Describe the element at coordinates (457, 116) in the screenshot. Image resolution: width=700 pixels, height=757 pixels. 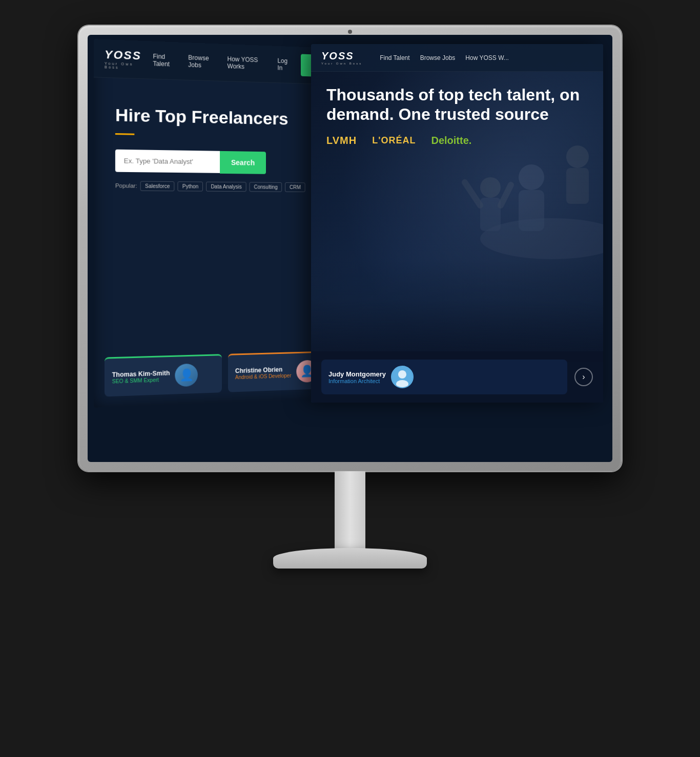
I see `front-hero-content: Thousands of top tech talent, on demand.…` at that location.